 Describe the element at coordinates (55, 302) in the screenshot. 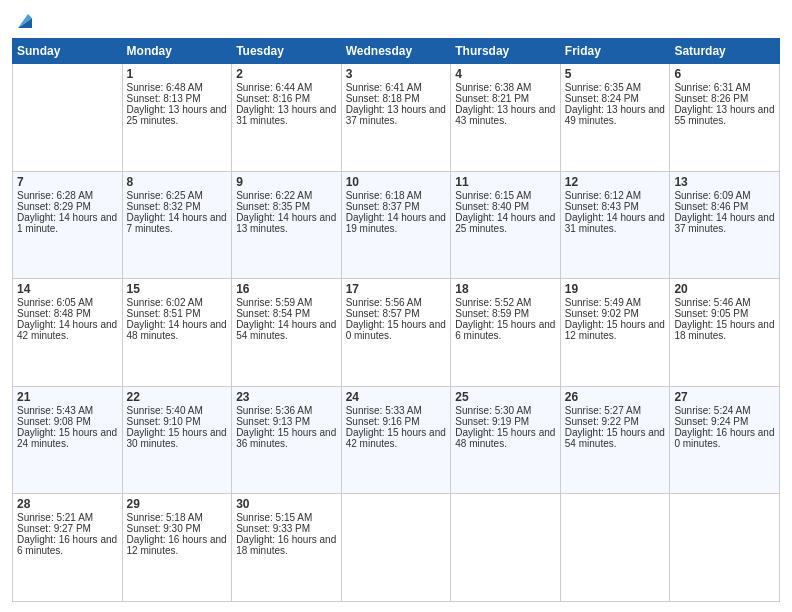

I see `sunrise-text: Sunrise: 6:05 AM` at that location.